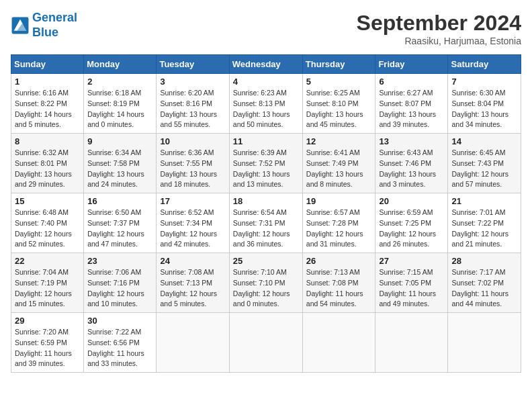 The width and height of the screenshot is (532, 411). What do you see at coordinates (193, 283) in the screenshot?
I see `calendar-day-cell: 24 Sunrise: 7:08 AMSunset: 7:13 PMDaylig…` at bounding box center [193, 283].